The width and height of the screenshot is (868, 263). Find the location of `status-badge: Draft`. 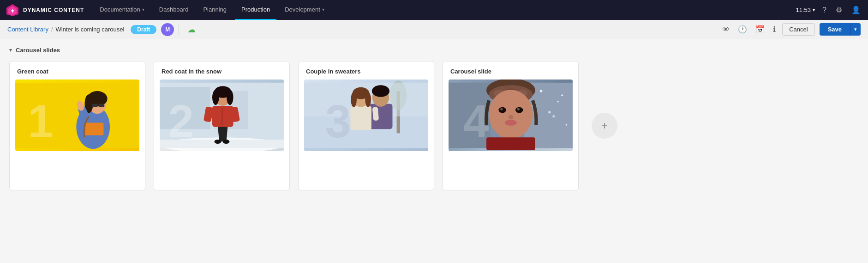

status-badge: Draft is located at coordinates (144, 30).